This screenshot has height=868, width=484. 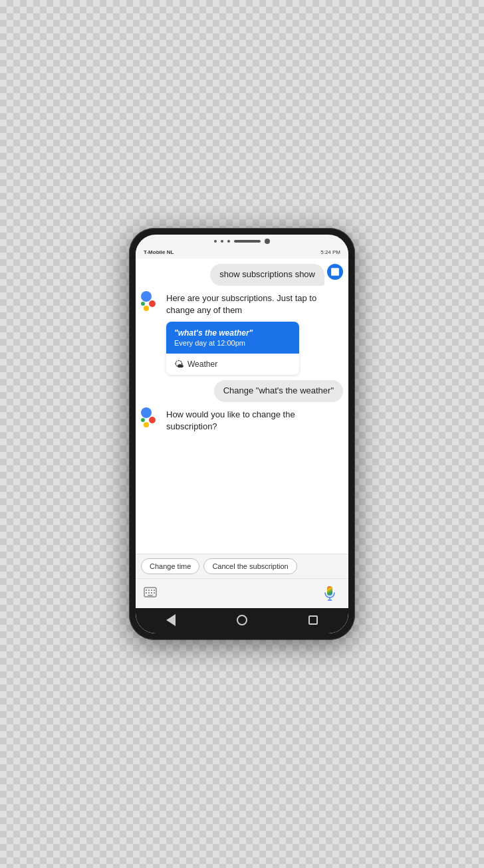 I want to click on user-avatar, so click(x=335, y=272).